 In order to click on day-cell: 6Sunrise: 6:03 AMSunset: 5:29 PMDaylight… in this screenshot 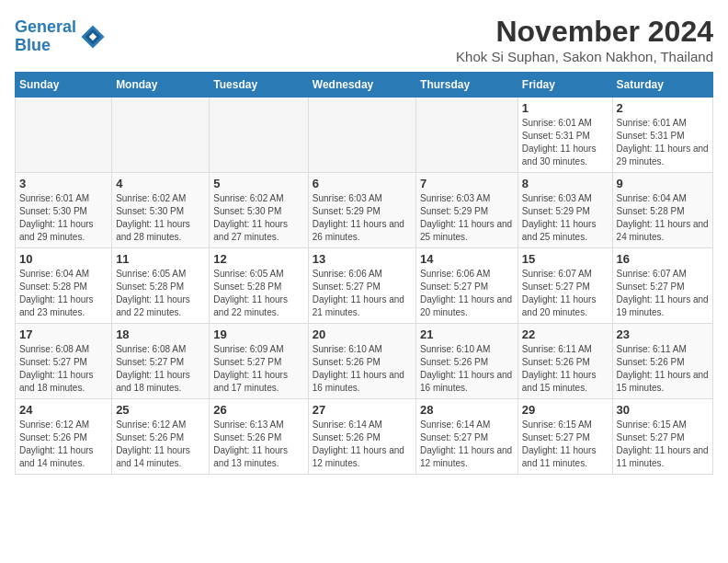, I will do `click(362, 211)`.